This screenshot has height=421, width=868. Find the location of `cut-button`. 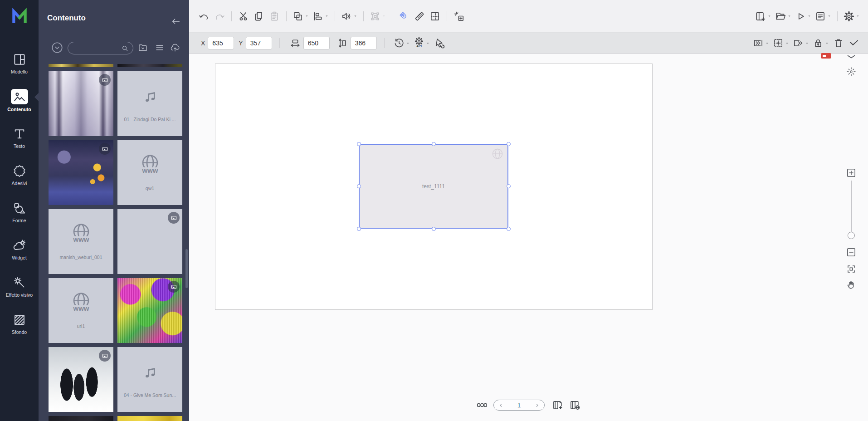

cut-button is located at coordinates (244, 16).